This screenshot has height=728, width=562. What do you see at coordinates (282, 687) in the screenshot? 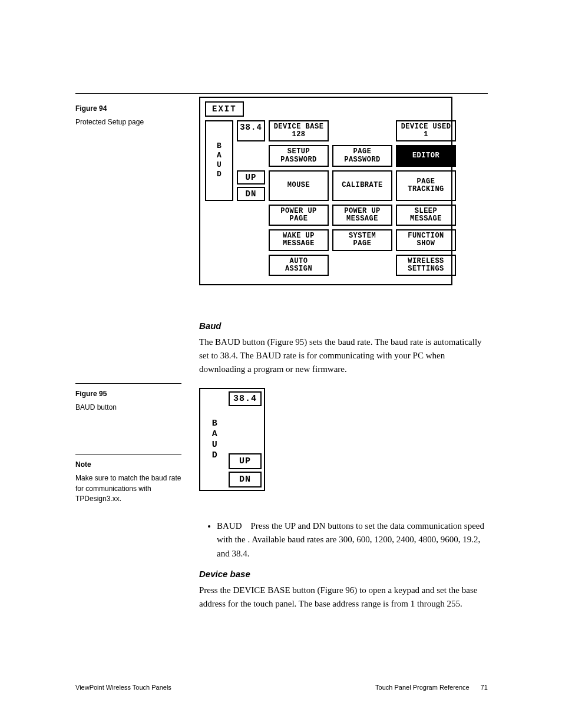
I see `page-footer: ViewPoint Wireless Touch Panels Touch Pa…` at bounding box center [282, 687].